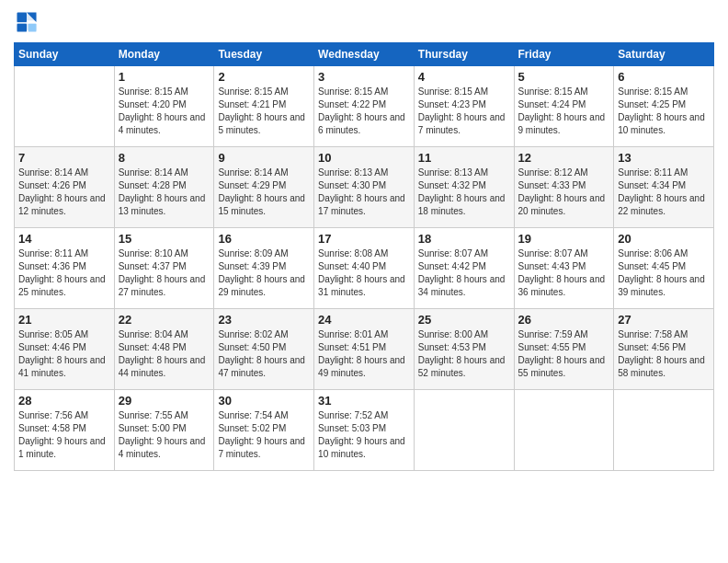 The width and height of the screenshot is (728, 563). Describe the element at coordinates (165, 320) in the screenshot. I see `day-number: 22` at that location.